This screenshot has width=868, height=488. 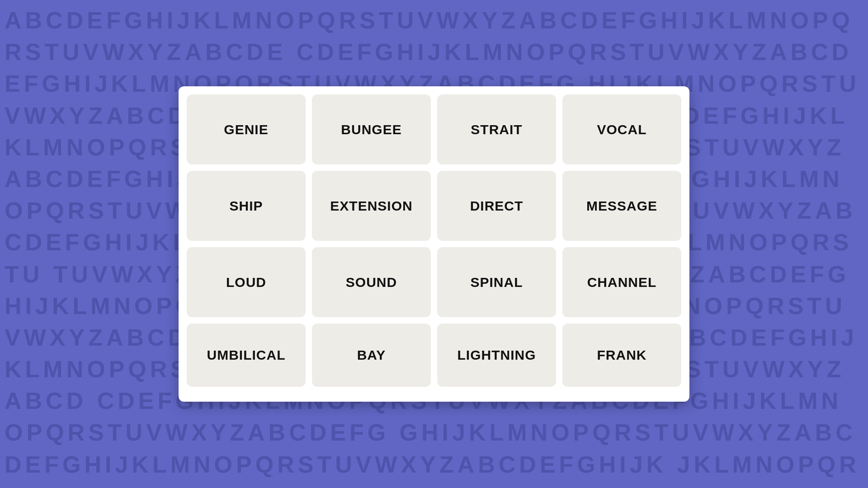 I want to click on word-card-direct: DIRECT, so click(x=496, y=206).